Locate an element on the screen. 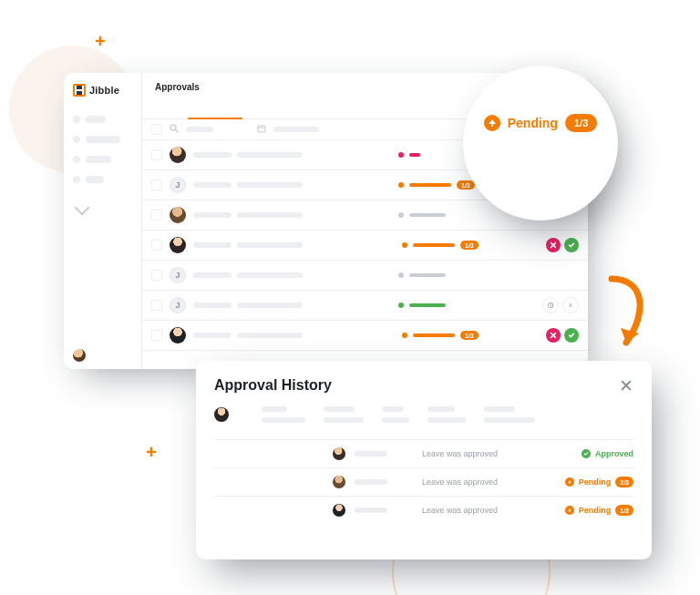  date-placeholder is located at coordinates (296, 129).